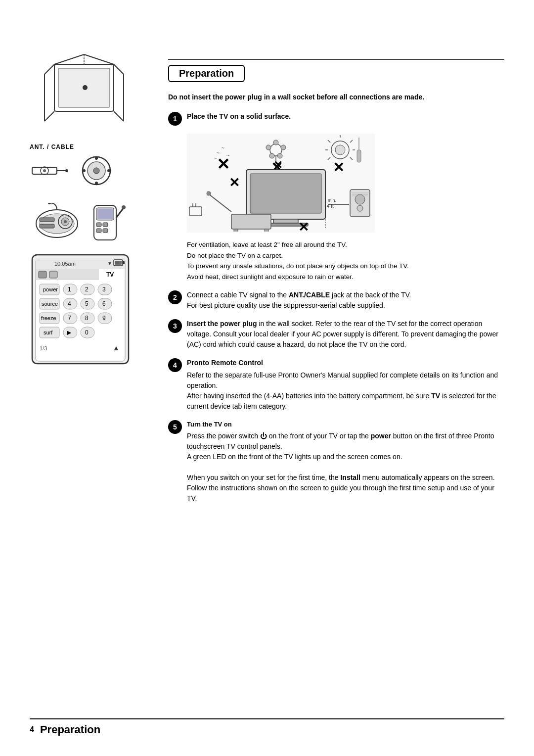 This screenshot has width=534, height=756. What do you see at coordinates (346, 266) in the screenshot?
I see `vent-line-3: To prevent any unsafe situations, do not…` at bounding box center [346, 266].